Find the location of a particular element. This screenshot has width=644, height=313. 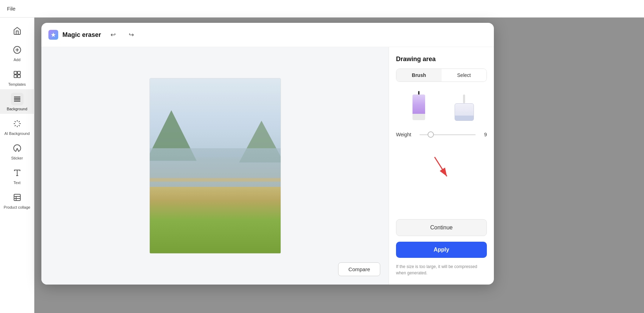

sidebar-add-label: Add is located at coordinates (17, 60).